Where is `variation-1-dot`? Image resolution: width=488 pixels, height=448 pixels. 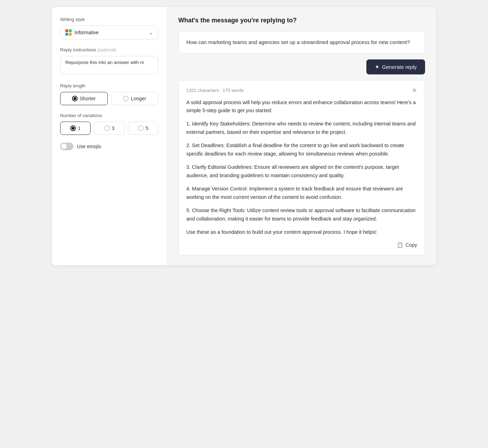
variation-1-dot is located at coordinates (73, 128).